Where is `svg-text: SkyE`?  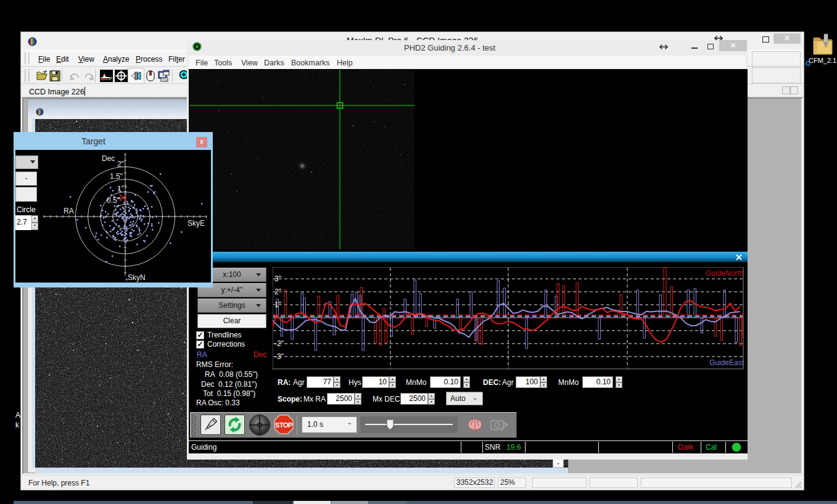 svg-text: SkyE is located at coordinates (196, 223).